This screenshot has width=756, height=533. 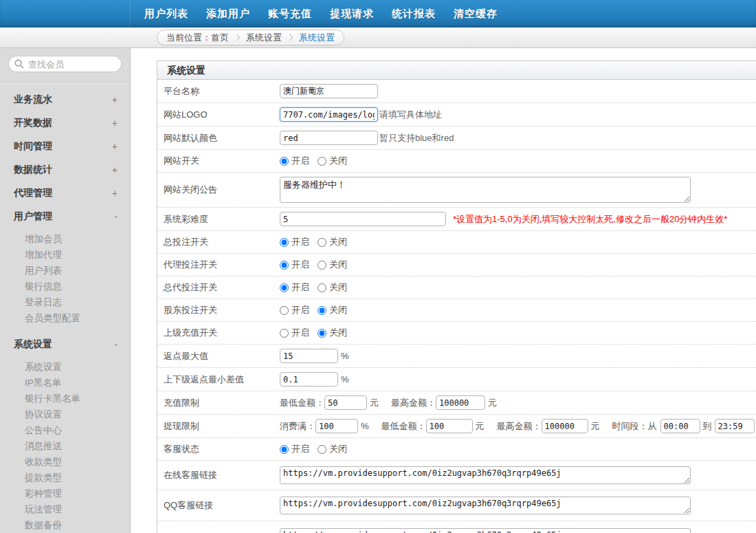 What do you see at coordinates (65, 319) in the screenshot?
I see `sidebar-item-member-type-config: 会员类型配置` at bounding box center [65, 319].